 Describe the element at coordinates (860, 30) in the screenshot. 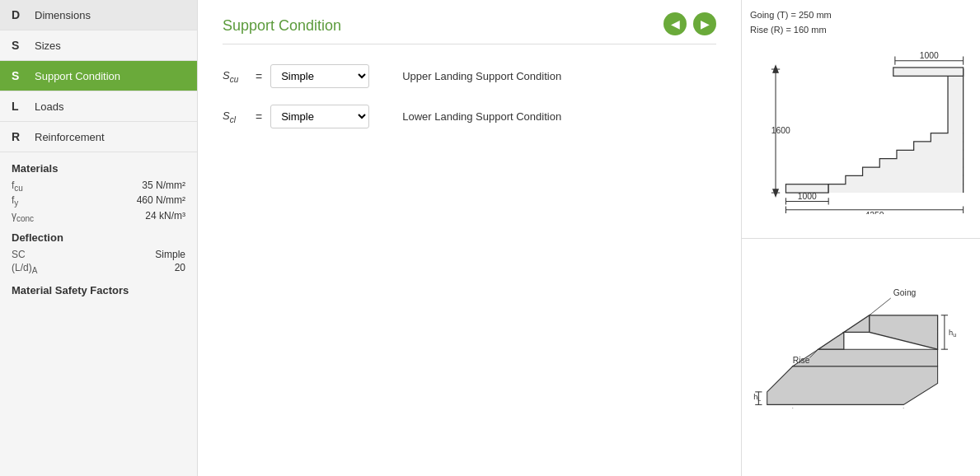

I see `rise-label: Rise (R) = 160 mm` at that location.